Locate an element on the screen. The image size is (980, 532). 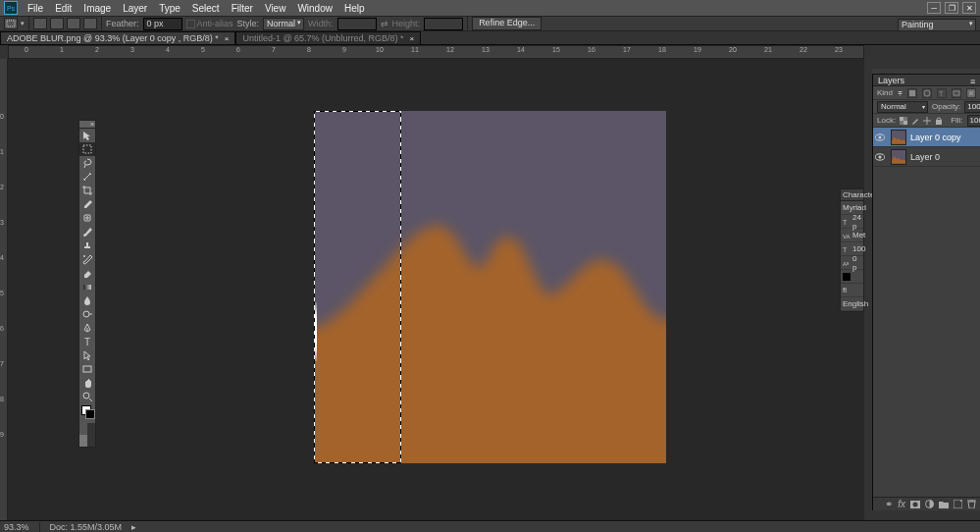
pen-tool-icon is located at coordinates (87, 328).